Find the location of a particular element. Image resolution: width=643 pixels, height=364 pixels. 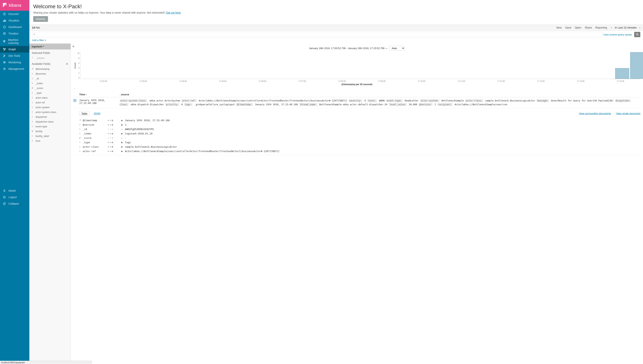

field-actor-system-class: tactor-system-class is located at coordinates (50, 112).